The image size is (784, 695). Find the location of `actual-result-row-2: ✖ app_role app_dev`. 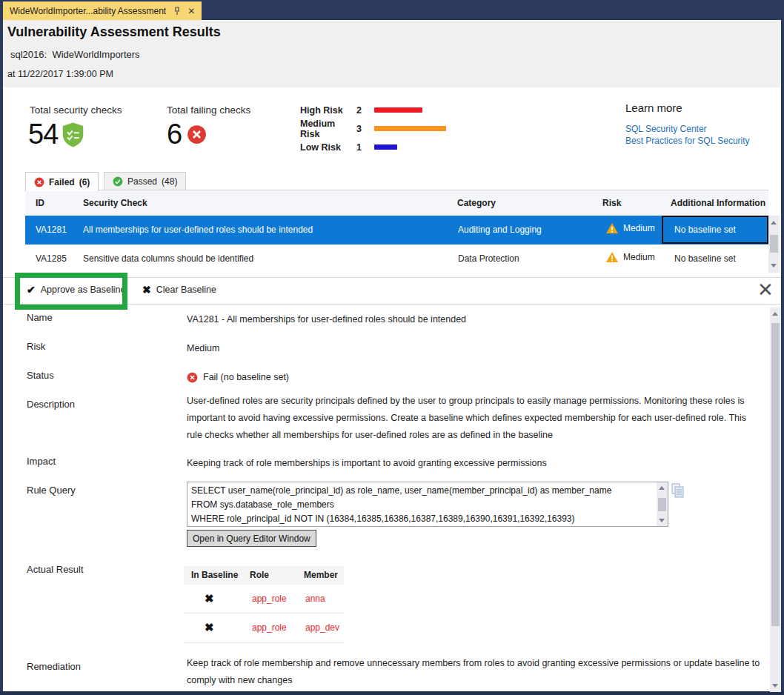

actual-result-row-2: ✖ app_role app_dev is located at coordinates (264, 628).